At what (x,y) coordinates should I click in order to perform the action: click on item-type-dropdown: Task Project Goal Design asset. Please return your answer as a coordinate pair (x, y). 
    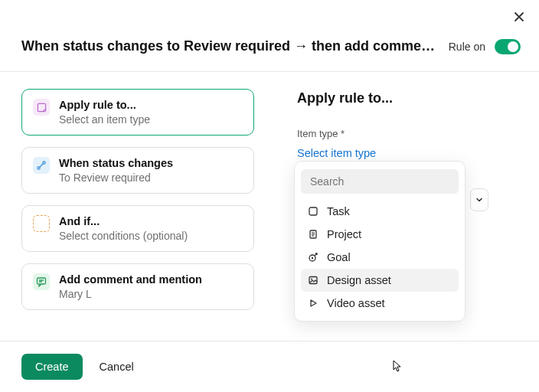
    Looking at the image, I should click on (380, 241).